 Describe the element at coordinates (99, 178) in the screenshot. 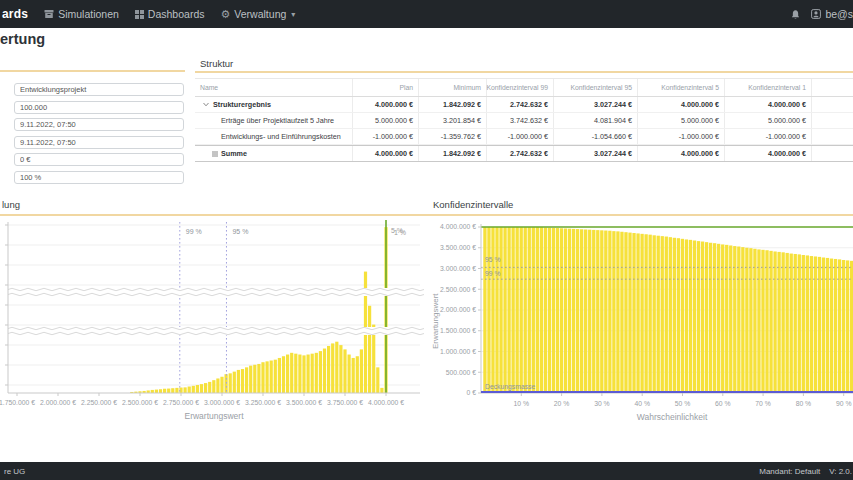

I see `percent-field` at that location.